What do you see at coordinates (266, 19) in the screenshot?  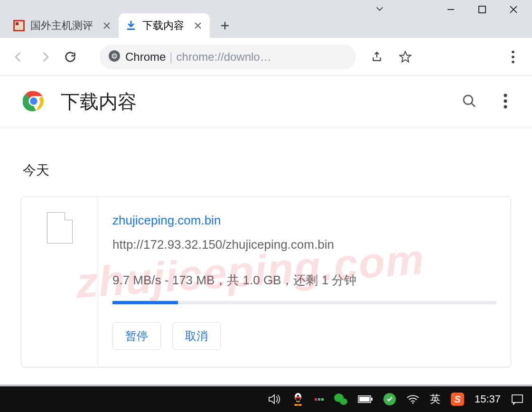 I see `window-titlebar: 国外主机测评 下载内容` at bounding box center [266, 19].